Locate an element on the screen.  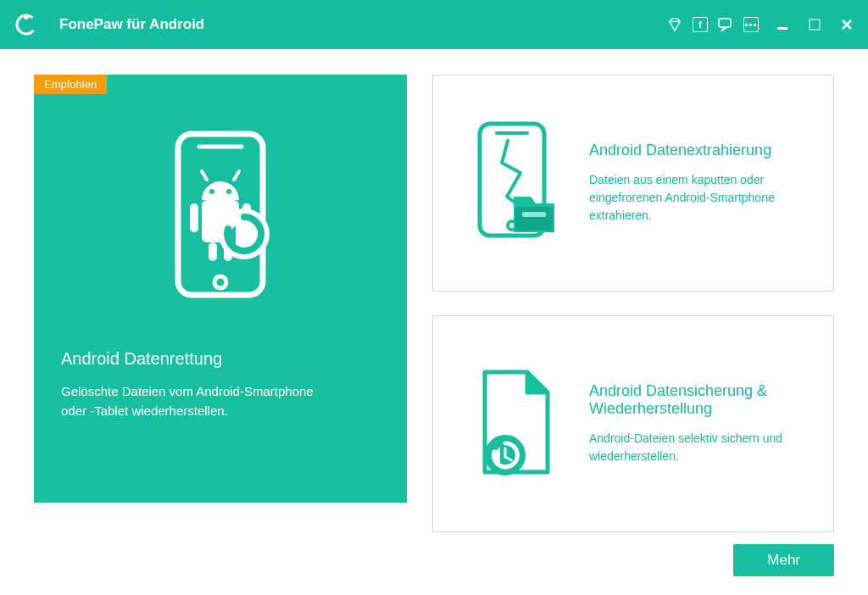
card-backup-title: Android Datensicherung & Wiederherstellu… is located at coordinates (699, 400).